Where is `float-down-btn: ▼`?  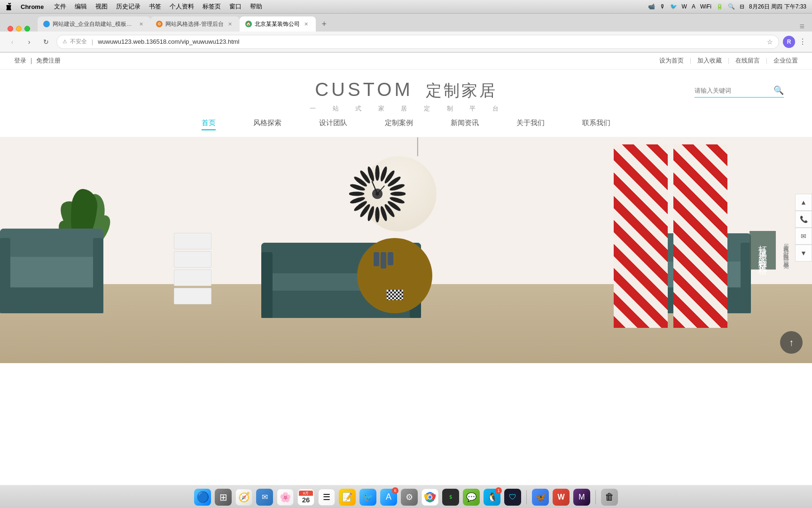 float-down-btn: ▼ is located at coordinates (804, 253).